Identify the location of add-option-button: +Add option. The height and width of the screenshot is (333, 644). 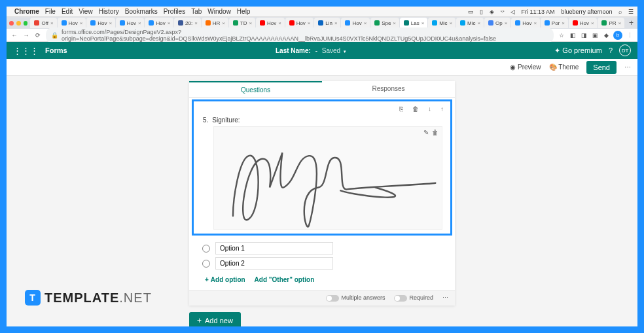
(225, 280).